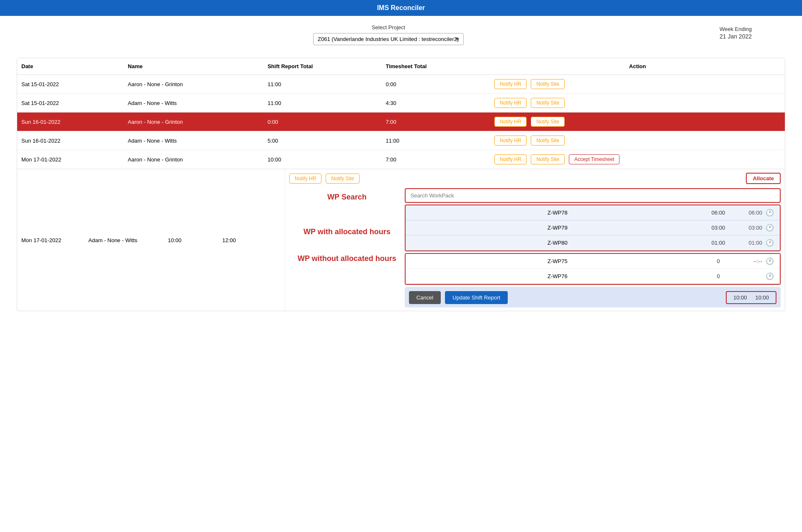  What do you see at coordinates (70, 66) in the screenshot?
I see `col-date: Date` at bounding box center [70, 66].